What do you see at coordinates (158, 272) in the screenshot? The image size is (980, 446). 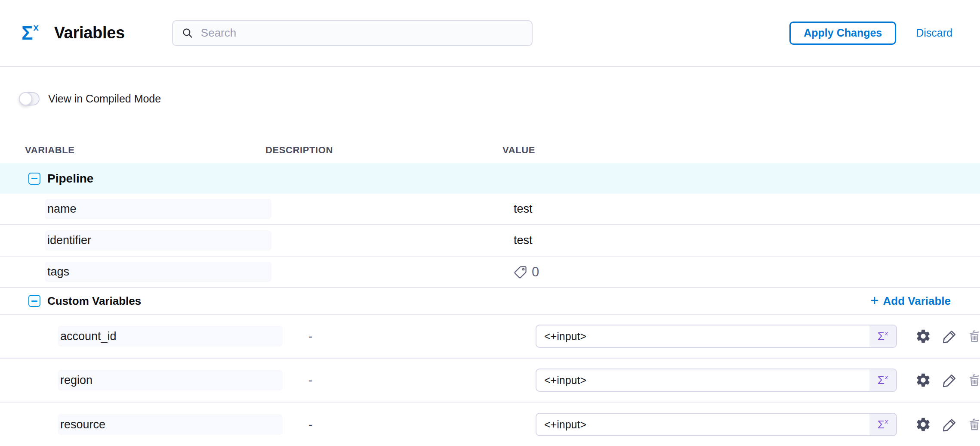 I see `variable-tags-field: tags` at bounding box center [158, 272].